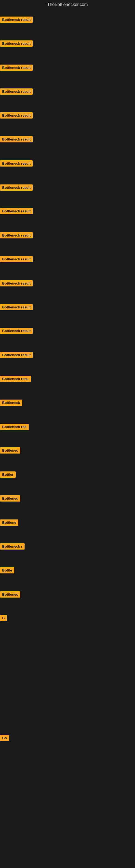 This screenshot has height=868, width=135. I want to click on bottleneck-item: Bottleneck r, so click(12, 547).